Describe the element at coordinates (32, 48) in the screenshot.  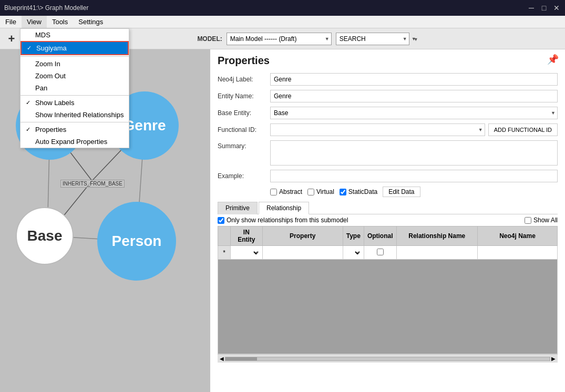
I see `sugiyama-check: ✓` at that location.